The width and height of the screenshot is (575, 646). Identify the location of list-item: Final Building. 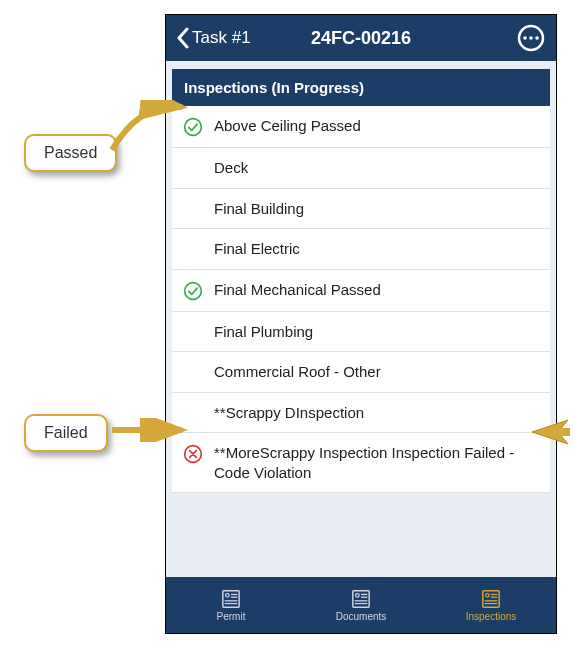
(361, 210).